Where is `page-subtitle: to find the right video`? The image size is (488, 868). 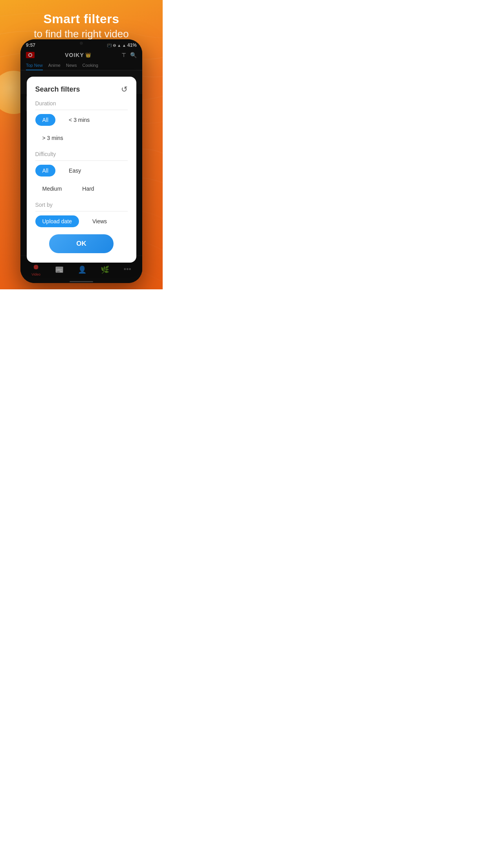
page-subtitle: to find the right video is located at coordinates (81, 34).